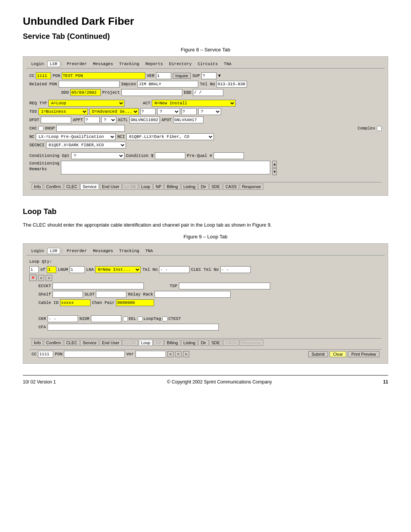 This screenshot has height=532, width=411. Describe the element at coordinates (170, 137) in the screenshot. I see `nci-select: 01QBF.LLX=Dark Fiber, CO` at that location.